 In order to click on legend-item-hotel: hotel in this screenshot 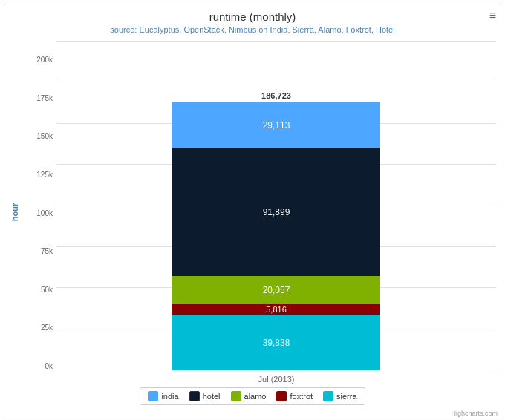, I will do `click(205, 396)`.